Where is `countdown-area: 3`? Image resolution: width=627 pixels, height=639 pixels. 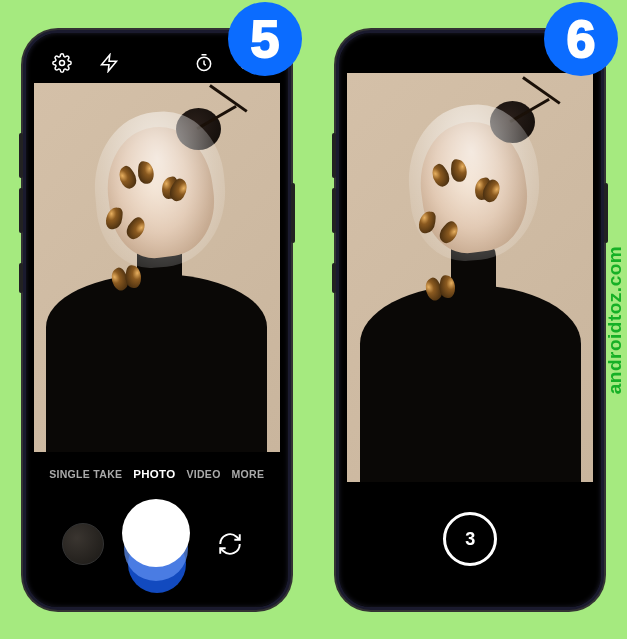 countdown-area: 3 is located at coordinates (470, 540).